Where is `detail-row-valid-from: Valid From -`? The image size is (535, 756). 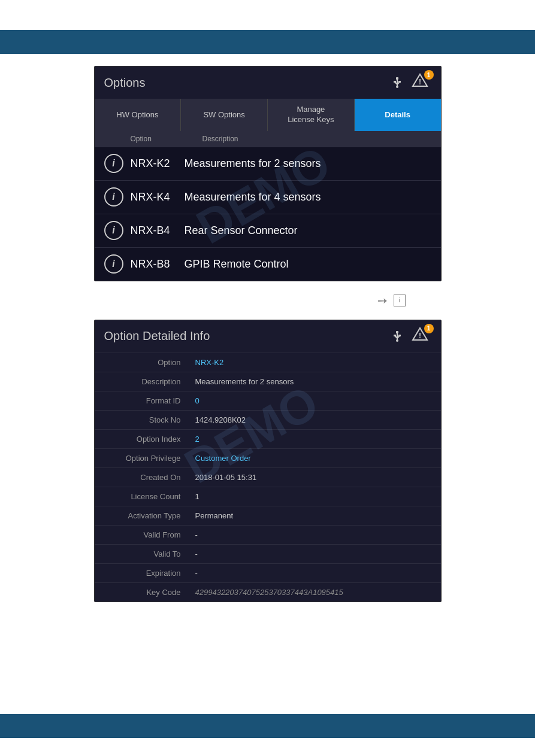 detail-row-valid-from: Valid From - is located at coordinates (268, 535).